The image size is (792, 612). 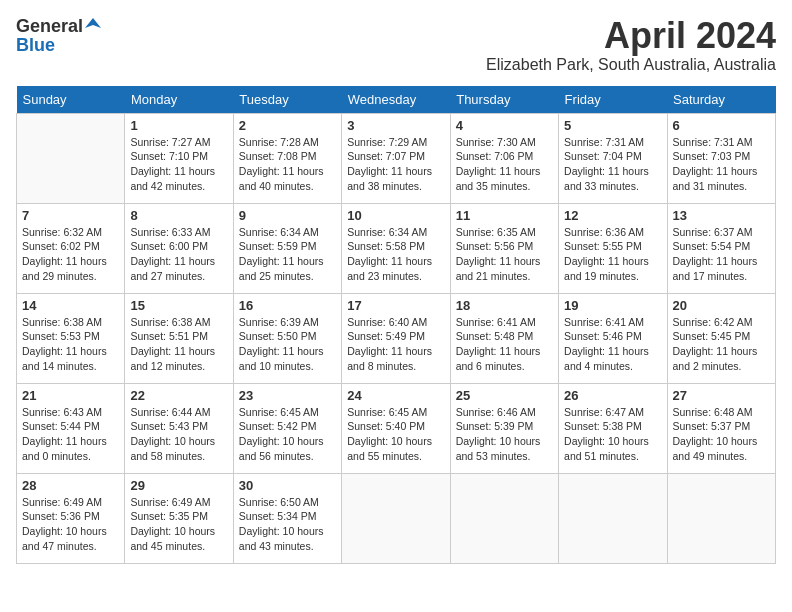 What do you see at coordinates (612, 126) in the screenshot?
I see `day-number: 5` at bounding box center [612, 126].